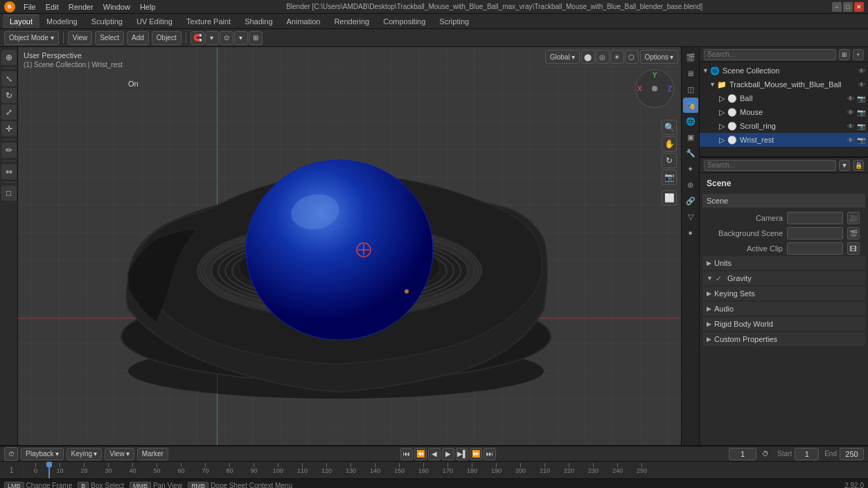 The image size is (868, 488). Describe the element at coordinates (563, 57) in the screenshot. I see `global-dropdown: Global ▾` at that location.